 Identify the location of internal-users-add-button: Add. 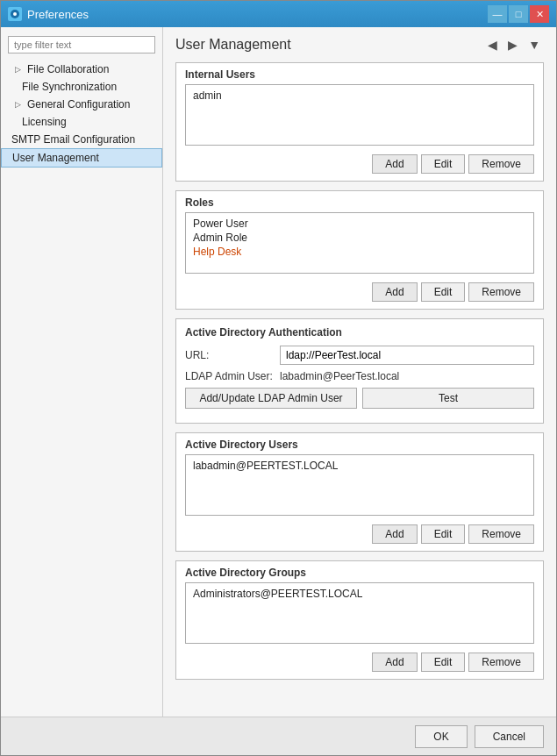
(395, 164).